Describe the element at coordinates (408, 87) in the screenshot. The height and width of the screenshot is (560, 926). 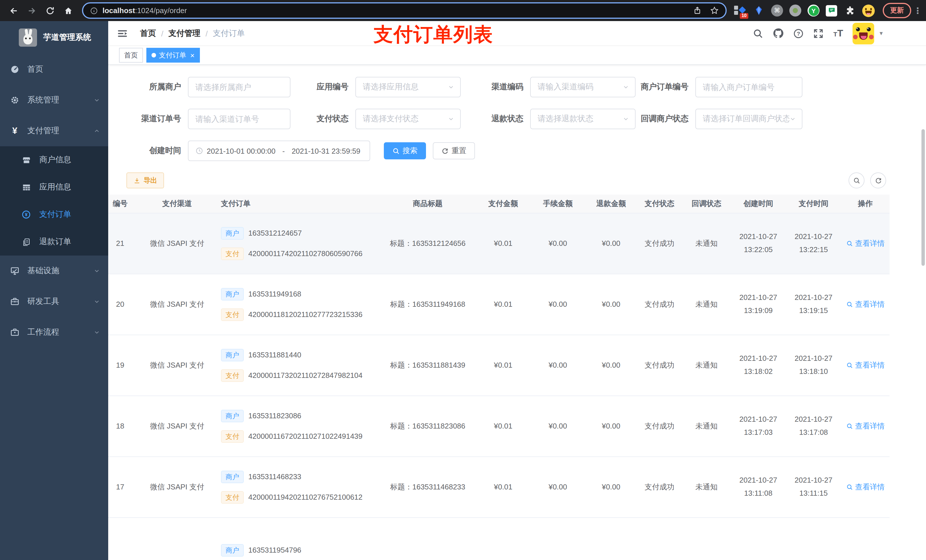
I see `app-select: 请选择应用信息` at that location.